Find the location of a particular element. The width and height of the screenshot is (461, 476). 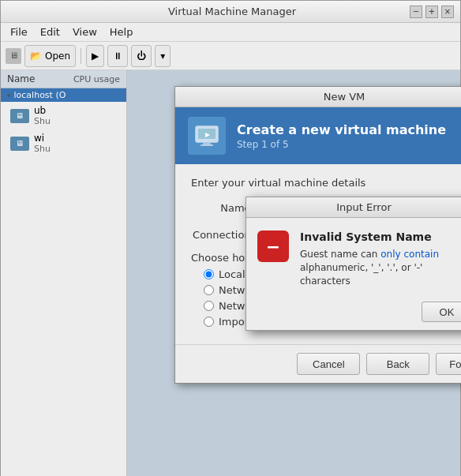

new-vm-header-icon is located at coordinates (207, 136).